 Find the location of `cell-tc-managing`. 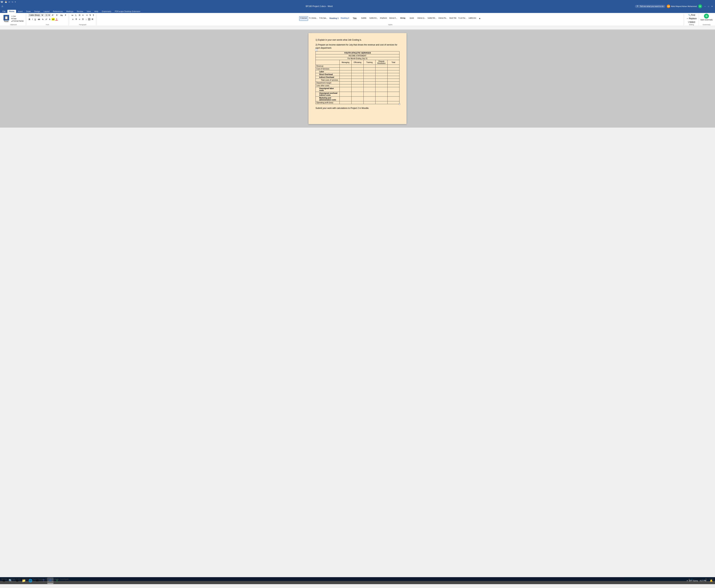

cell-tc-managing is located at coordinates (345, 80).